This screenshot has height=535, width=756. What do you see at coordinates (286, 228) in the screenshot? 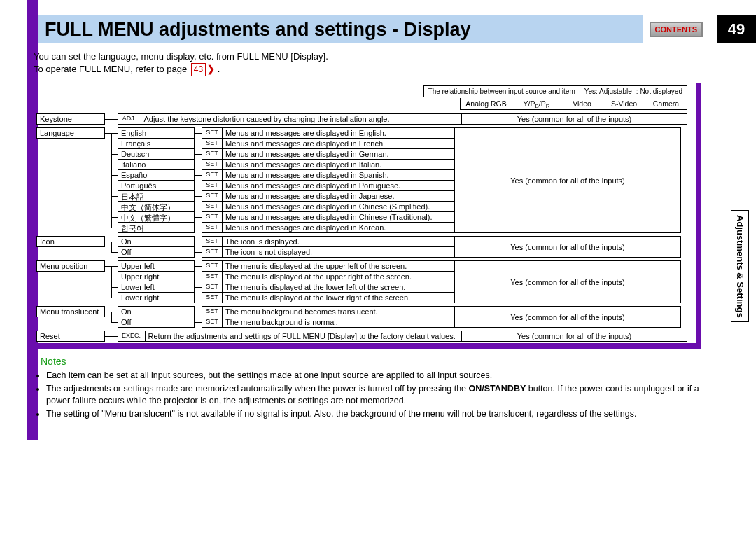
I see `option-row: 한국어SETMenus and messages are displayed i…` at bounding box center [286, 228].